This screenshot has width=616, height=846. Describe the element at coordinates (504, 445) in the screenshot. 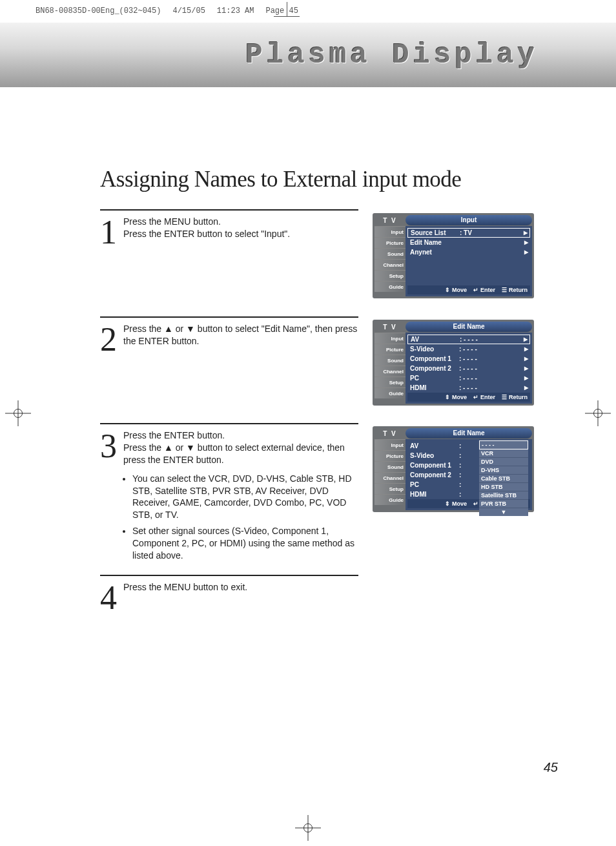

I see `dropdown-item: - - - -` at that location.